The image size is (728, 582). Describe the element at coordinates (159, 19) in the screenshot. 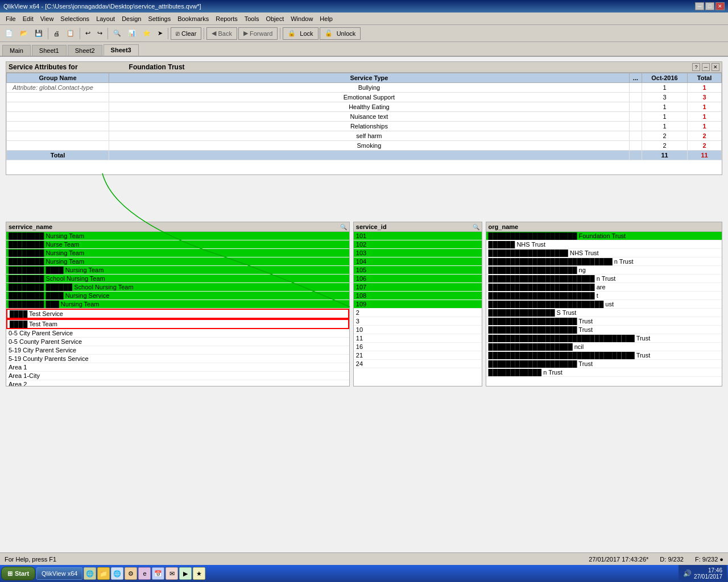

I see `menu-settings: Settings` at that location.